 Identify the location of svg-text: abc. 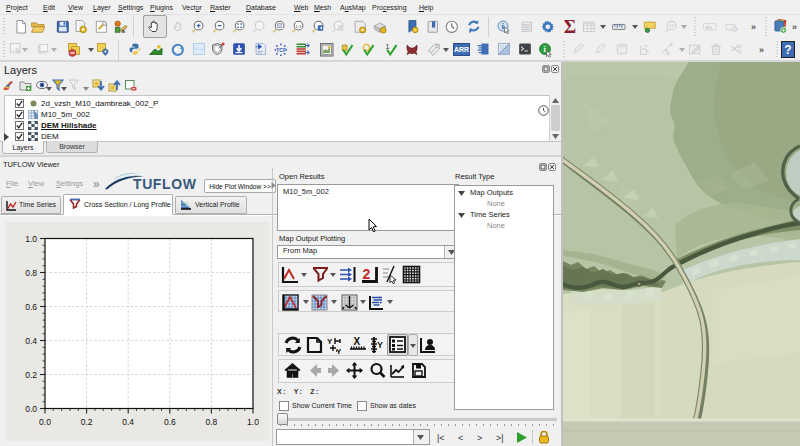
(709, 28).